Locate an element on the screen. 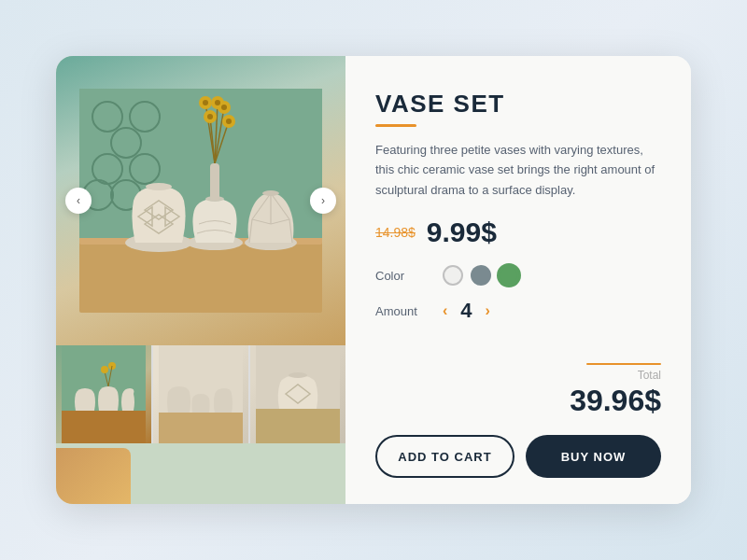 Image resolution: width=747 pixels, height=560 pixels. product-title: VASE SET is located at coordinates (518, 105).